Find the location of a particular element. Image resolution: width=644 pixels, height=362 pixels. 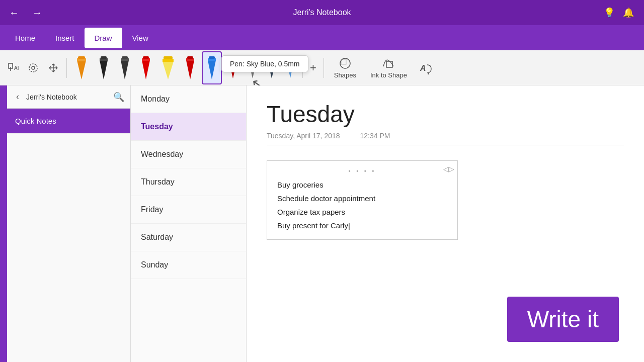

svg-text: AI is located at coordinates (16, 68).